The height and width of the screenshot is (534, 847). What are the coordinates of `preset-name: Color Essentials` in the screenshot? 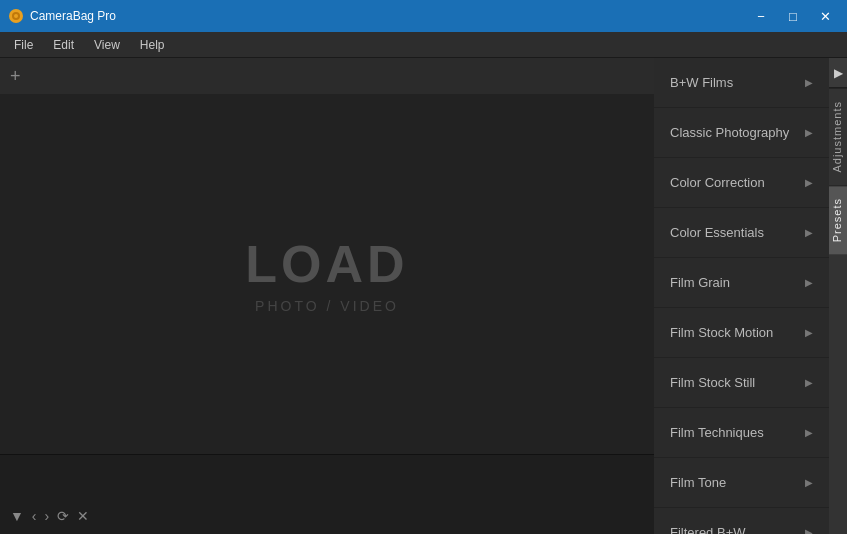 It's located at (738, 232).